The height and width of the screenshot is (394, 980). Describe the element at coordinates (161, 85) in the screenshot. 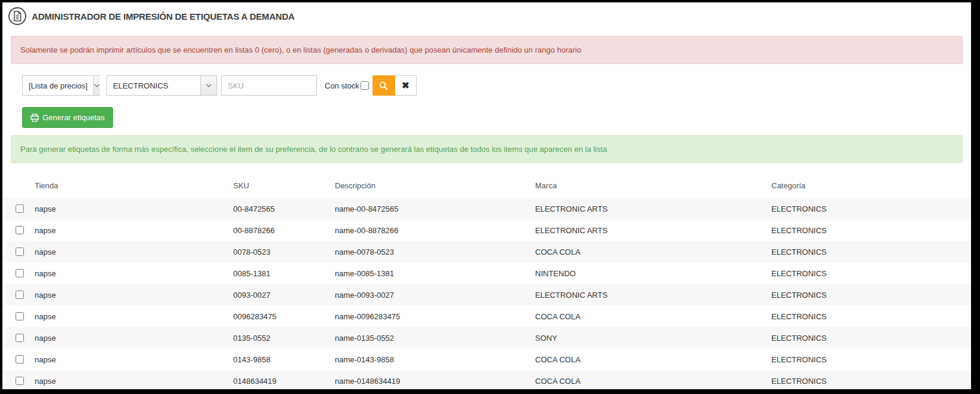

I see `category-select: ELECTRONICS` at that location.